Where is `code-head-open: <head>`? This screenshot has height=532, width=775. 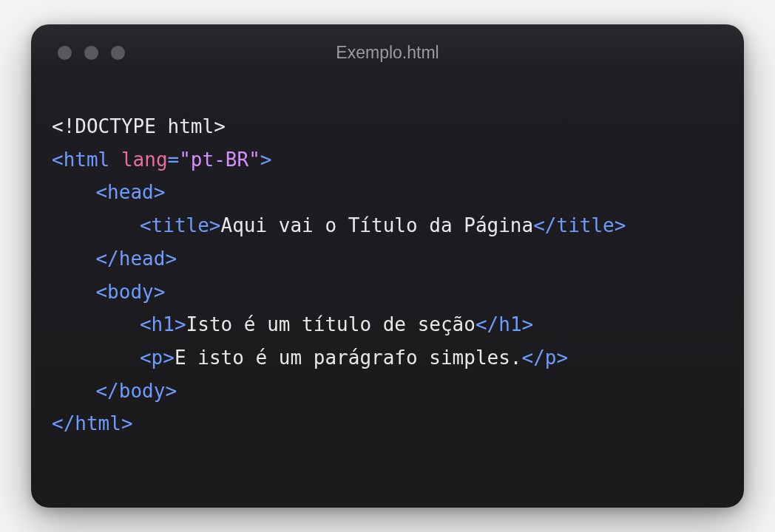 code-head-open: <head> is located at coordinates (130, 192).